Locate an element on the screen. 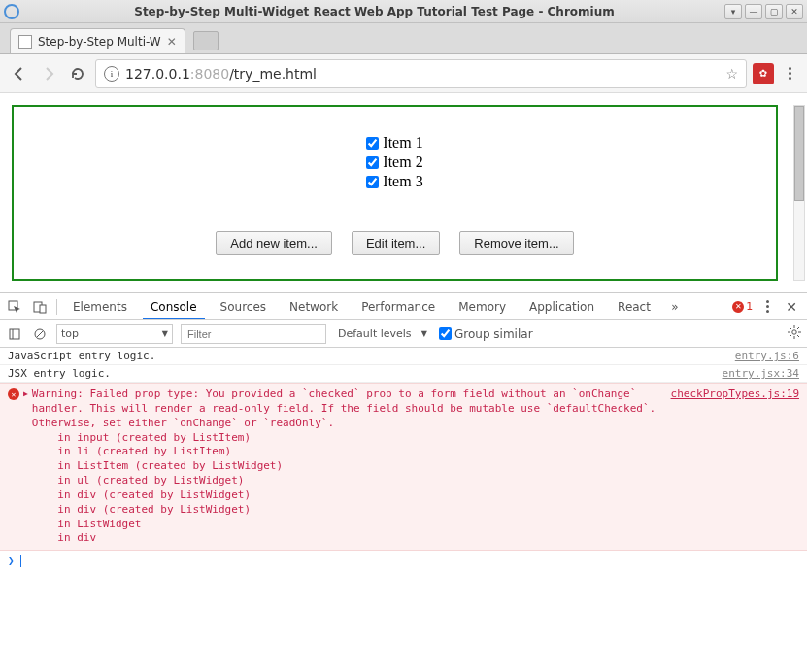 The height and width of the screenshot is (672, 807). window-maximize-button: ▢ is located at coordinates (774, 12).